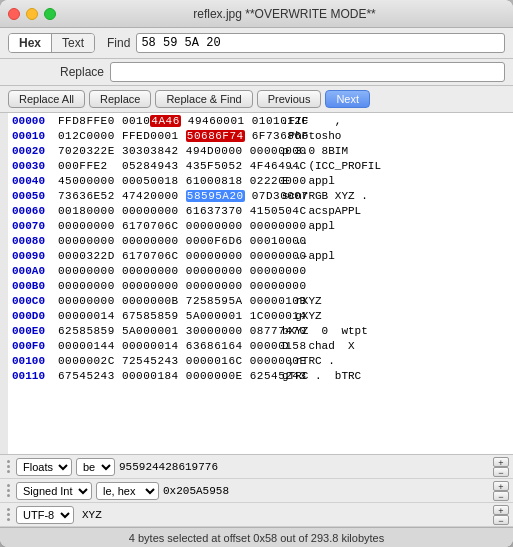  What do you see at coordinates (8, 467) in the screenshot?
I see `drag-handle` at bounding box center [8, 467].